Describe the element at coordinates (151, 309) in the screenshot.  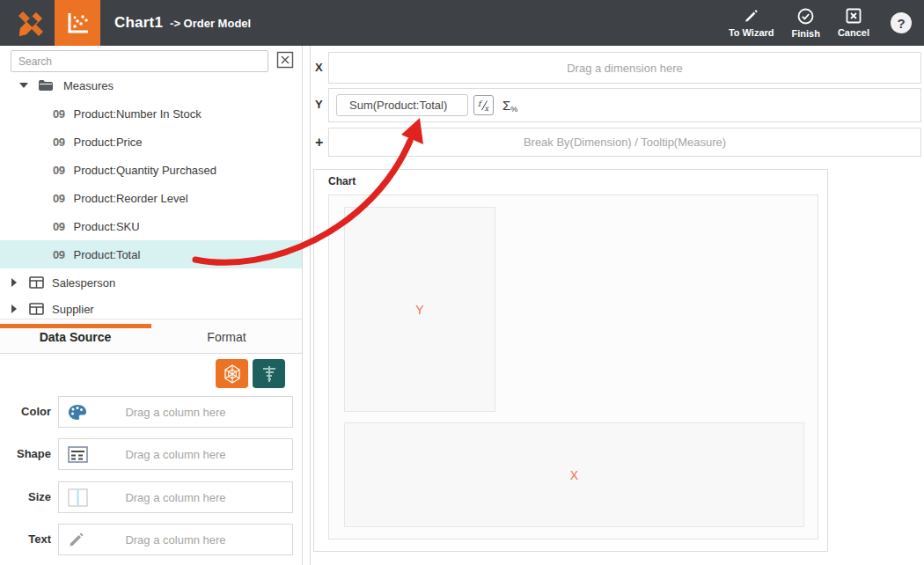
I see `tree-table-supplier: Supplier` at that location.